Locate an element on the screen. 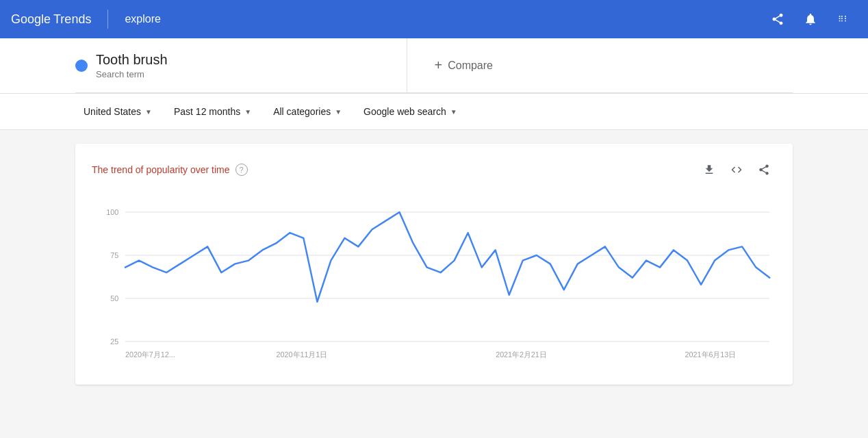 The width and height of the screenshot is (868, 438). svg-text: 100 is located at coordinates (112, 212).